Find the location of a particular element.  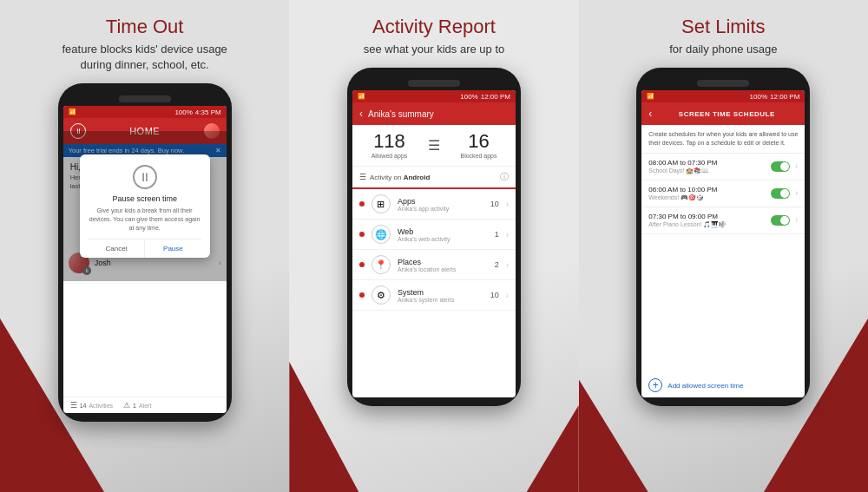

apps-chevron: › is located at coordinates (507, 205).